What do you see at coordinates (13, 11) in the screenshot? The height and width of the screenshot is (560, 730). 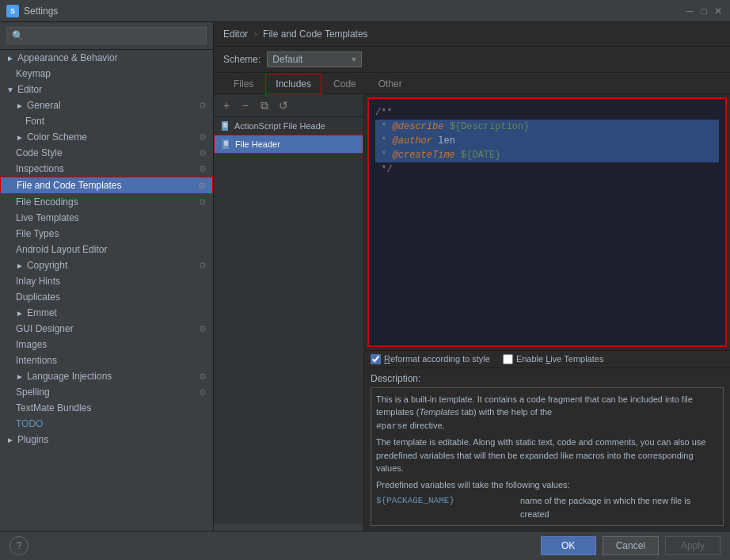 I see `app-icon: S` at bounding box center [13, 11].